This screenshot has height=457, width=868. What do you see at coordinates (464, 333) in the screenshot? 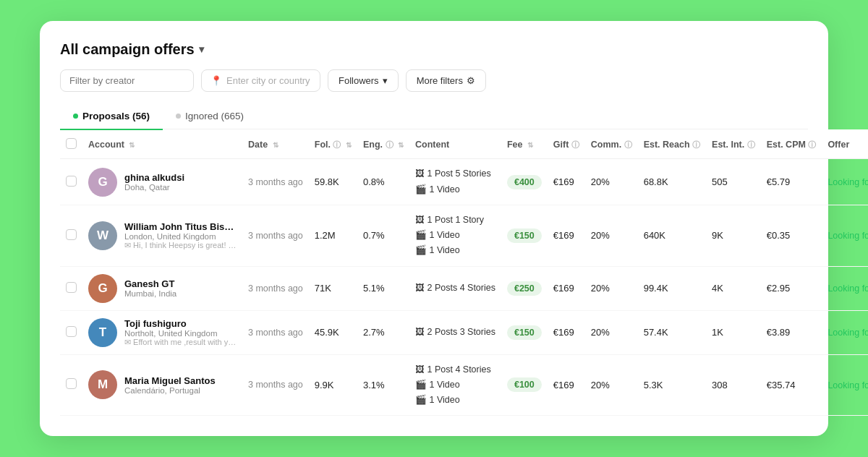
I see `table-row: T Toji fushiguro Northolt, United Kingdo…` at bounding box center [464, 333].